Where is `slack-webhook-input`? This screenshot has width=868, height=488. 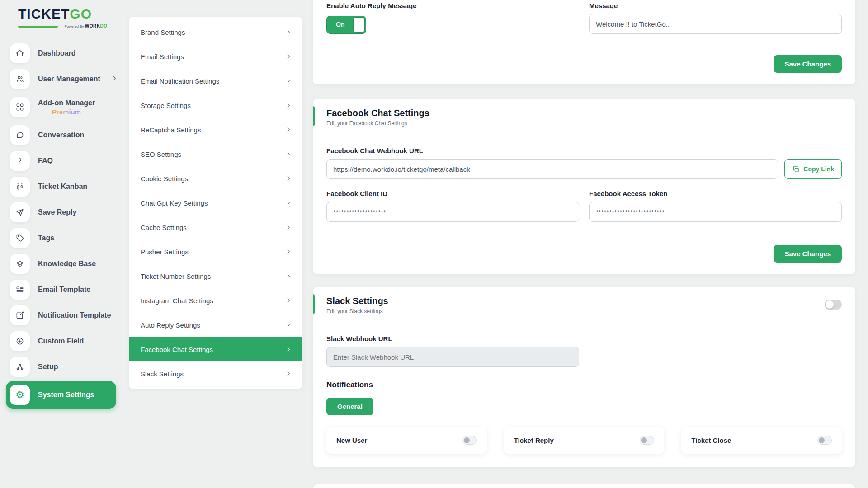
slack-webhook-input is located at coordinates (453, 357).